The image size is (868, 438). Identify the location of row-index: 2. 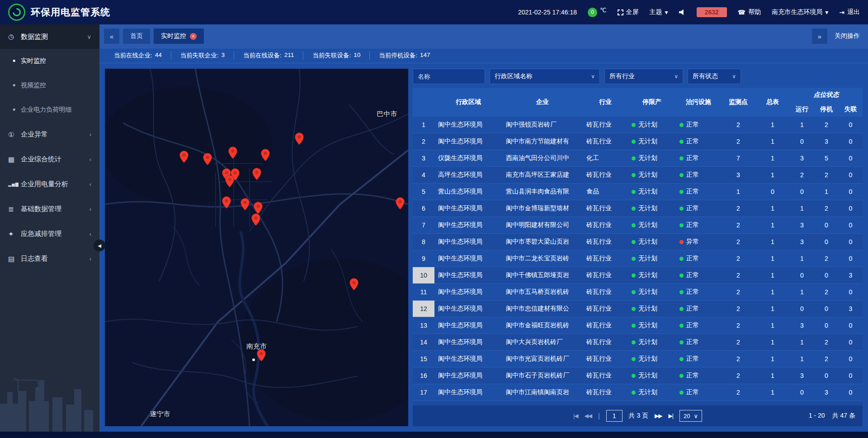
(424, 141).